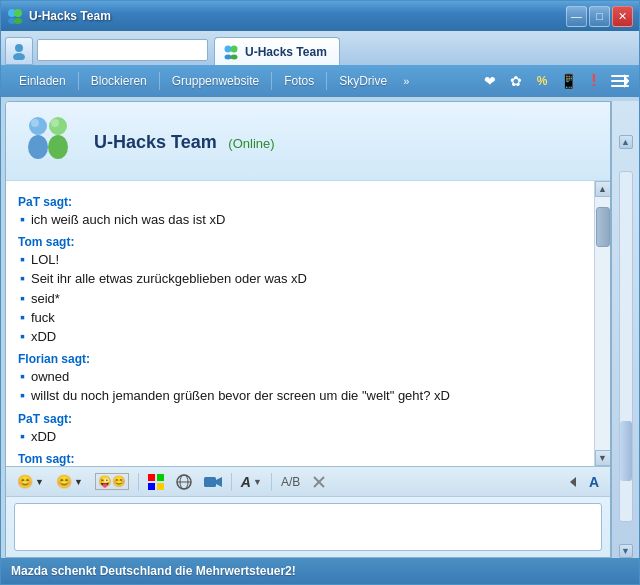 The width and height of the screenshot is (640, 585). What do you see at coordinates (300, 202) in the screenshot?
I see `sender-pat-1: PaT sagt:` at bounding box center [300, 202].